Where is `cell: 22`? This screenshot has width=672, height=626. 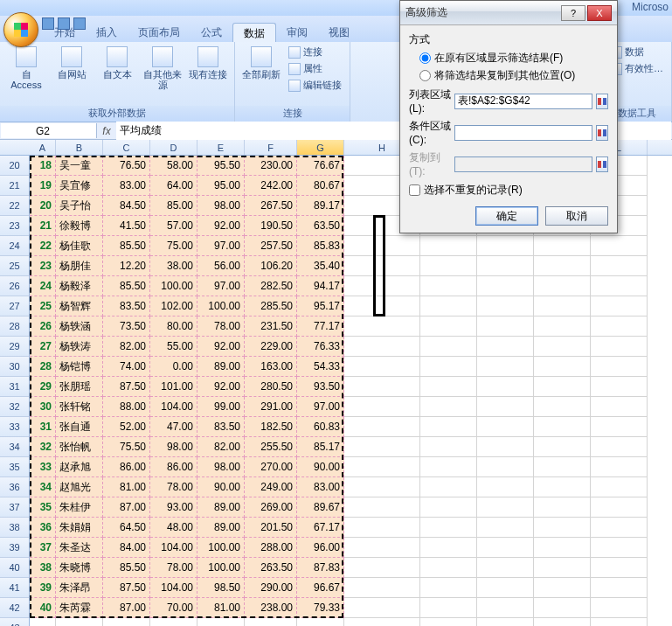
cell: 22 is located at coordinates (43, 247).